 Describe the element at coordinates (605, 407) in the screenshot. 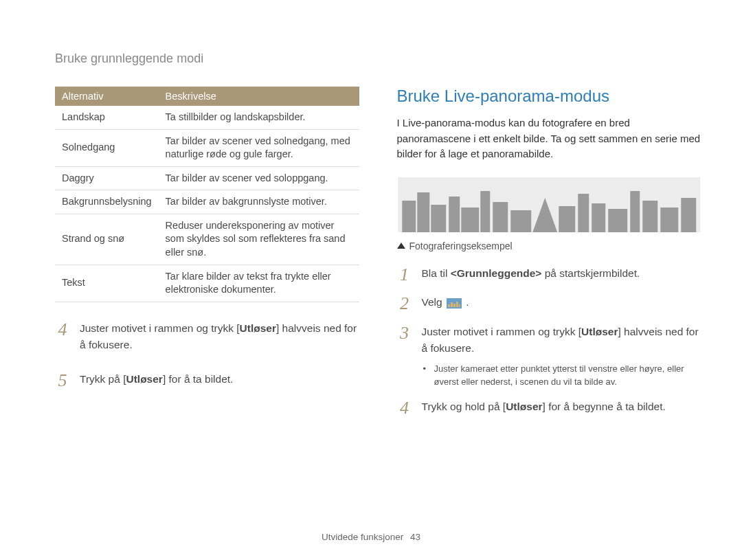

I see `text: ] for å begynne å ta bildet.` at that location.